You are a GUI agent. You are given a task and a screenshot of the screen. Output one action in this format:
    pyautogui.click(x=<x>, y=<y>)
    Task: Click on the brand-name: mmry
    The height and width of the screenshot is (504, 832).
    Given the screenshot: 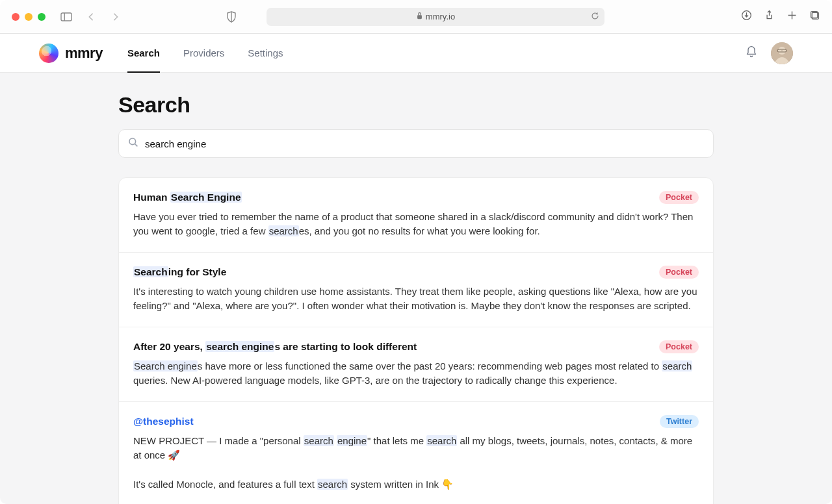 What is the action you would take?
    pyautogui.click(x=84, y=53)
    